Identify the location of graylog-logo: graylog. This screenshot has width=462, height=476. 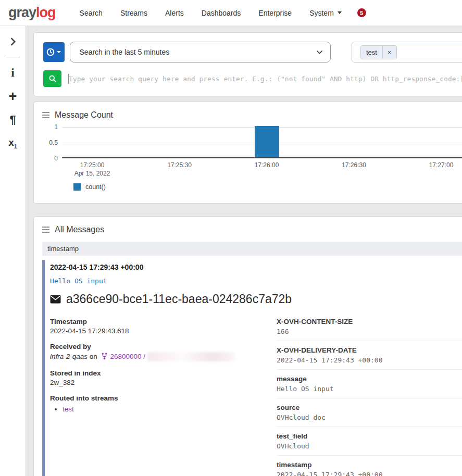
(32, 12).